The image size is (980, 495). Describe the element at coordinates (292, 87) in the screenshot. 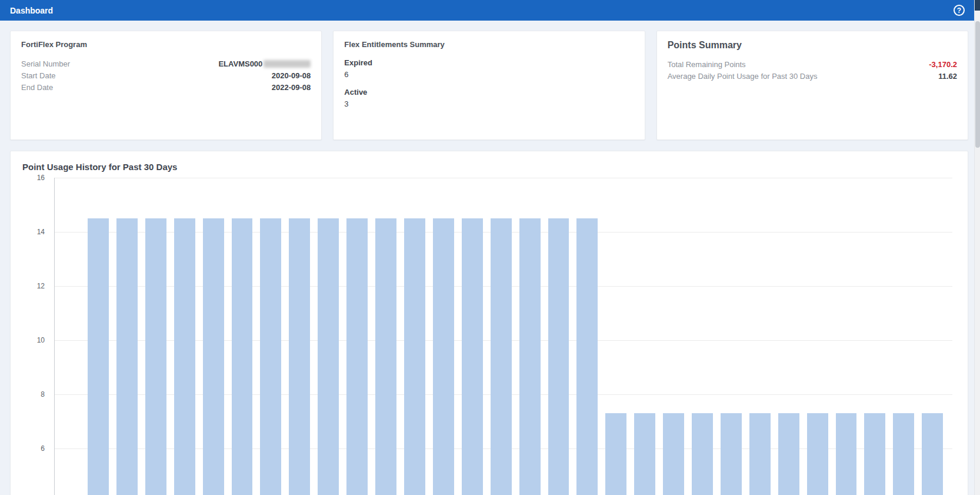

I see `end-date-value: 2022-09-08` at that location.